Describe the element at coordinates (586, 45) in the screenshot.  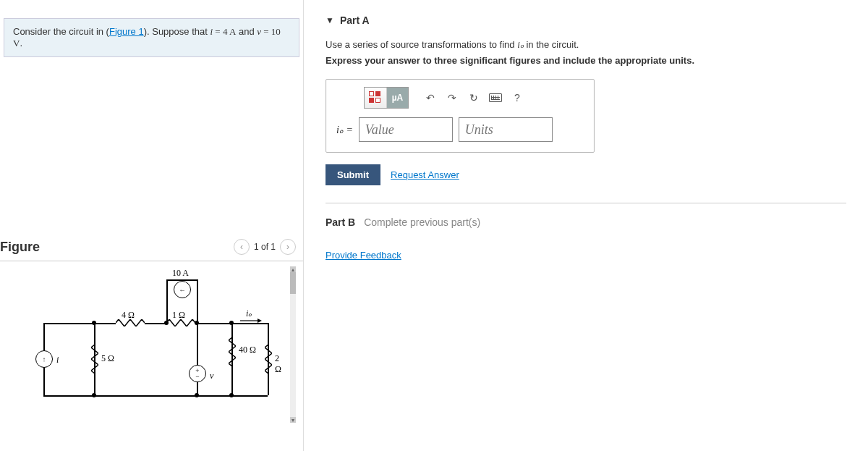
I see `instruction-1: Use a series of source transformations t…` at that location.